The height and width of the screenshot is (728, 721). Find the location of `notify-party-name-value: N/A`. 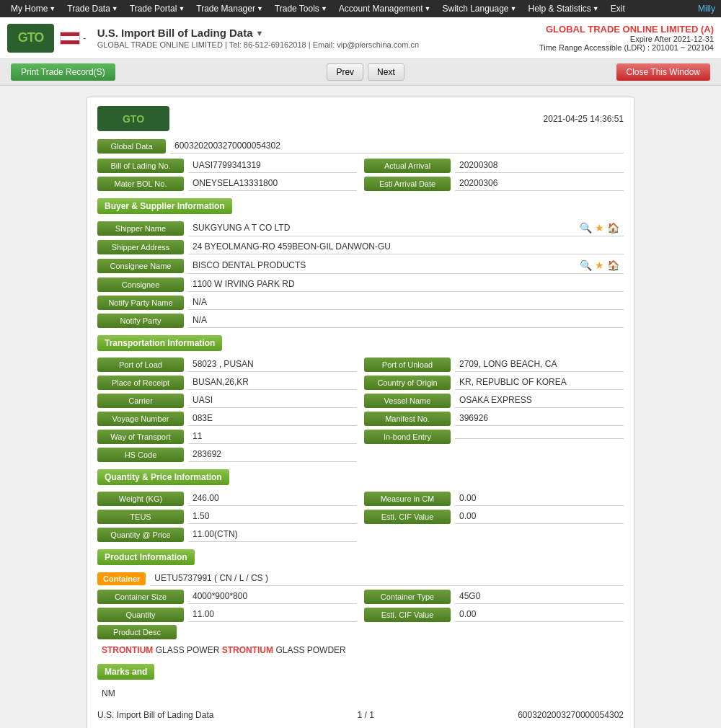

notify-party-name-value: N/A is located at coordinates (406, 303).